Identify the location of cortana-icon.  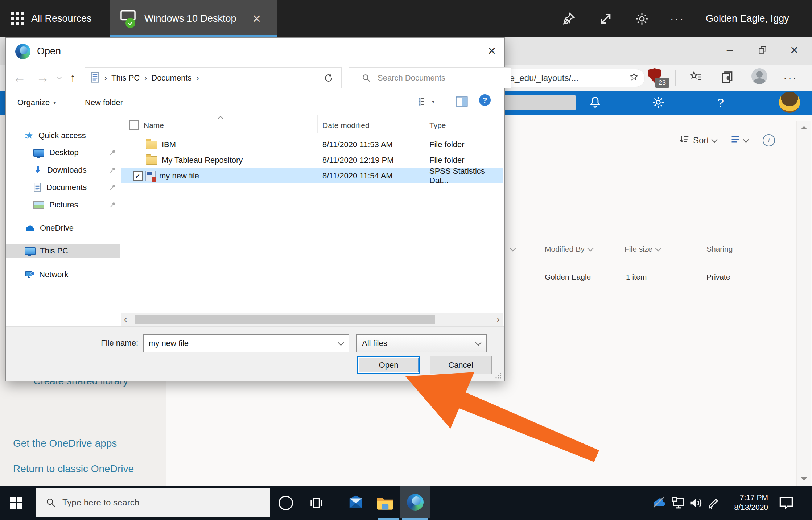
(286, 503).